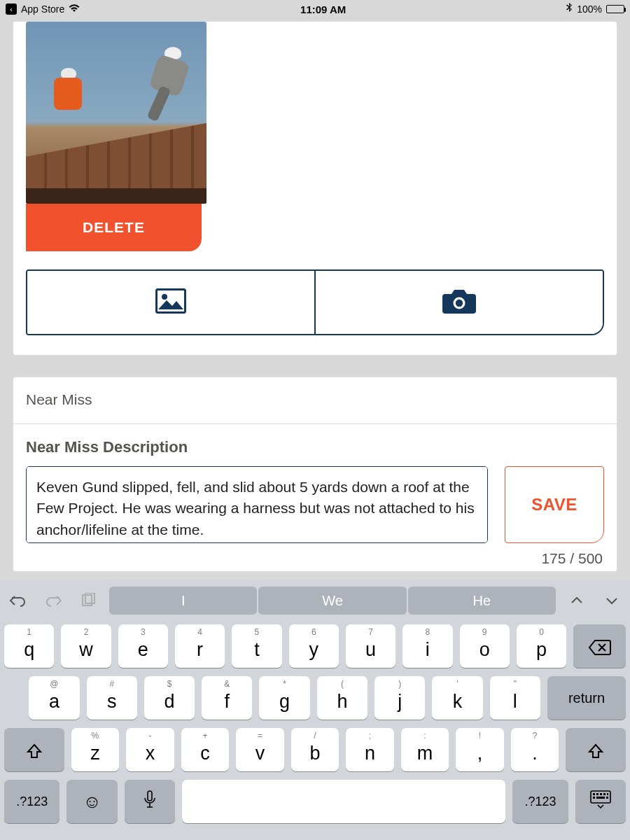  Describe the element at coordinates (601, 802) in the screenshot. I see `keyboard-icon` at that location.